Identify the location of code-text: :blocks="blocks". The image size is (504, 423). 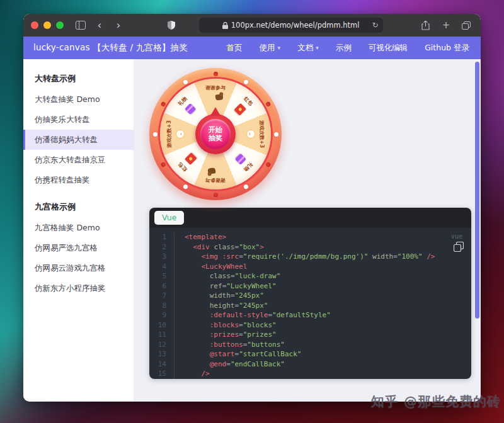
(226, 325).